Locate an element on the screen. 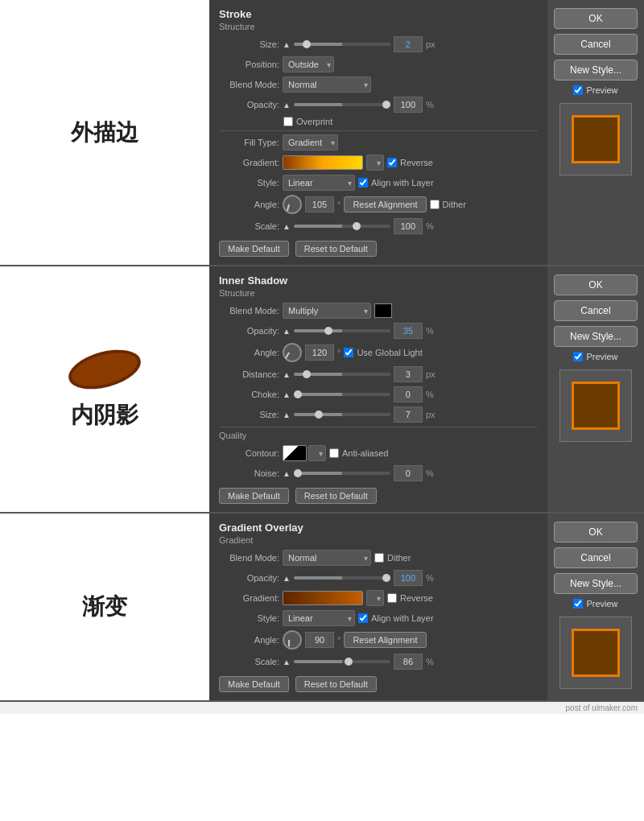  size-row: Size: ▲ px is located at coordinates (378, 44).